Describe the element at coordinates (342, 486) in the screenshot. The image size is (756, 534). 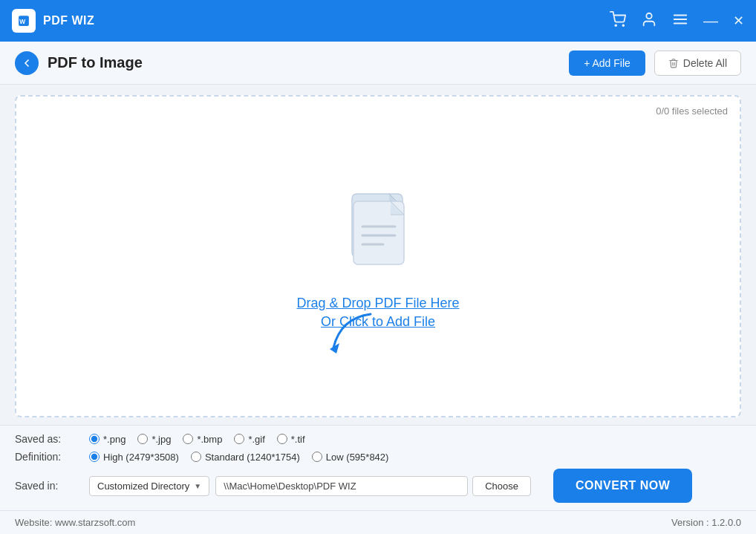
I see `directory-path-input` at that location.